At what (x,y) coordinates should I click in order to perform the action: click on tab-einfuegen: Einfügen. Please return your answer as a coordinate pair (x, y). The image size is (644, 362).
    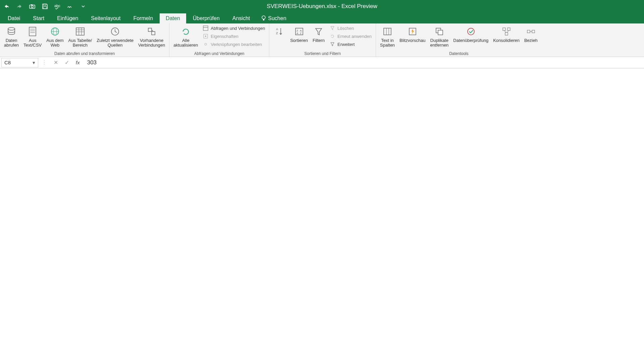
    Looking at the image, I should click on (68, 18).